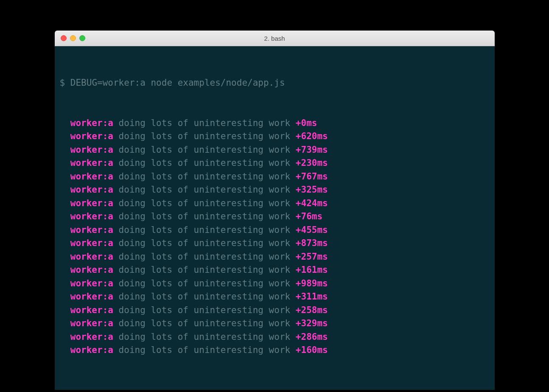 This screenshot has height=392, width=549. What do you see at coordinates (64, 38) in the screenshot?
I see `close-button` at bounding box center [64, 38].